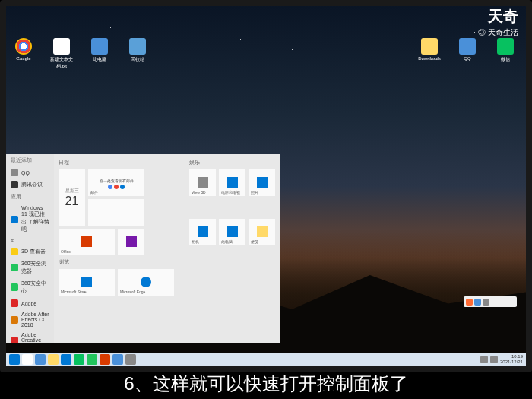 The width and height of the screenshot is (532, 399). Describe the element at coordinates (92, 359) in the screenshot. I see `360-button` at that location.